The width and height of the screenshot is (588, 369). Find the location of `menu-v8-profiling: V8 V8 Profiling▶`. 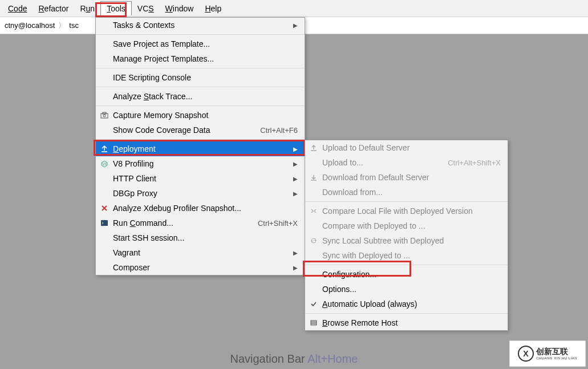

menu-v8-profiling: V8 V8 Profiling▶ is located at coordinates (200, 164).